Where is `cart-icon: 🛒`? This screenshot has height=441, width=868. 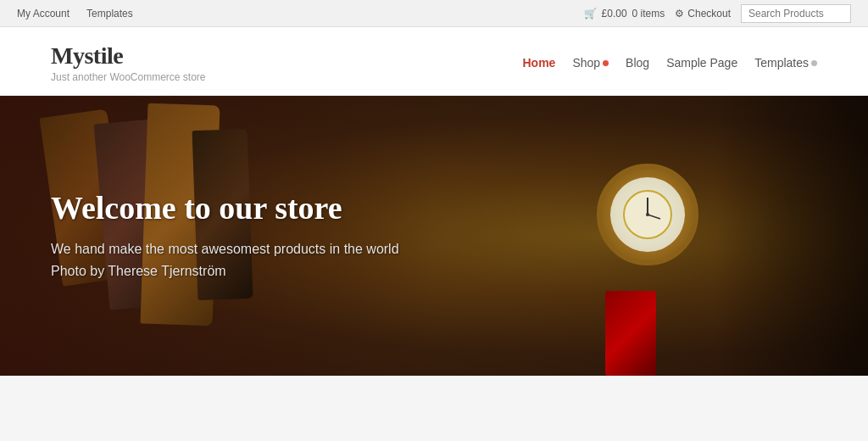
cart-icon: 🛒 is located at coordinates (590, 14).